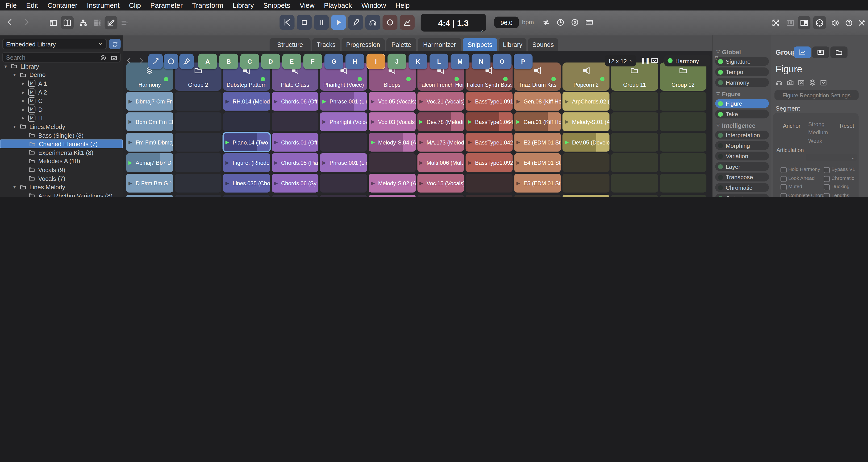 The height and width of the screenshot is (462, 868). I want to click on snippet-letter-m: M, so click(460, 62).